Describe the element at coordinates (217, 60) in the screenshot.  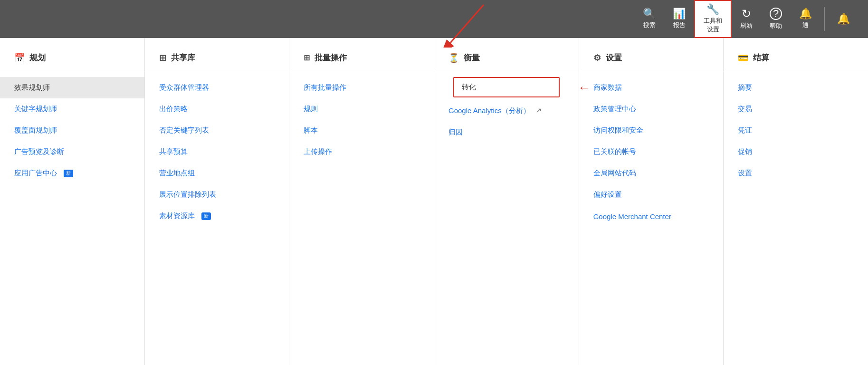
I see `col-shared-header: ⊞ 共享库` at that location.